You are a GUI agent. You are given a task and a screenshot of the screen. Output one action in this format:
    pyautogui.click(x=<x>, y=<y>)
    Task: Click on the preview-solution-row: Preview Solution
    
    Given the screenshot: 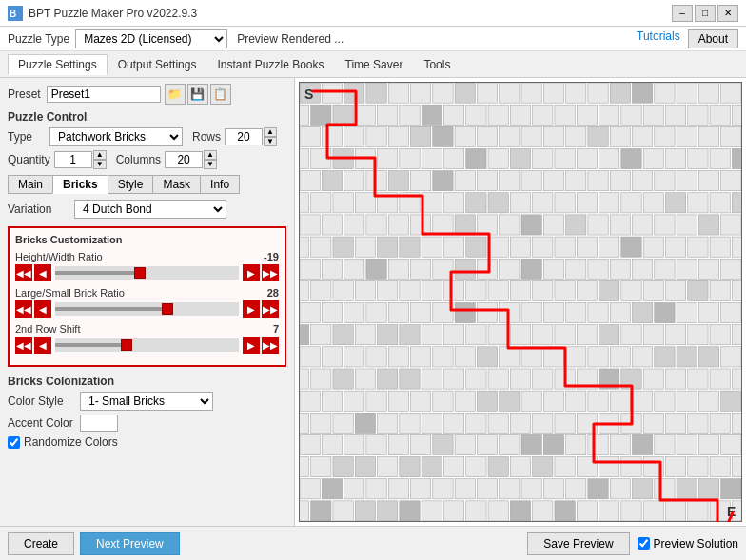 What is the action you would take?
    pyautogui.click(x=688, y=544)
    